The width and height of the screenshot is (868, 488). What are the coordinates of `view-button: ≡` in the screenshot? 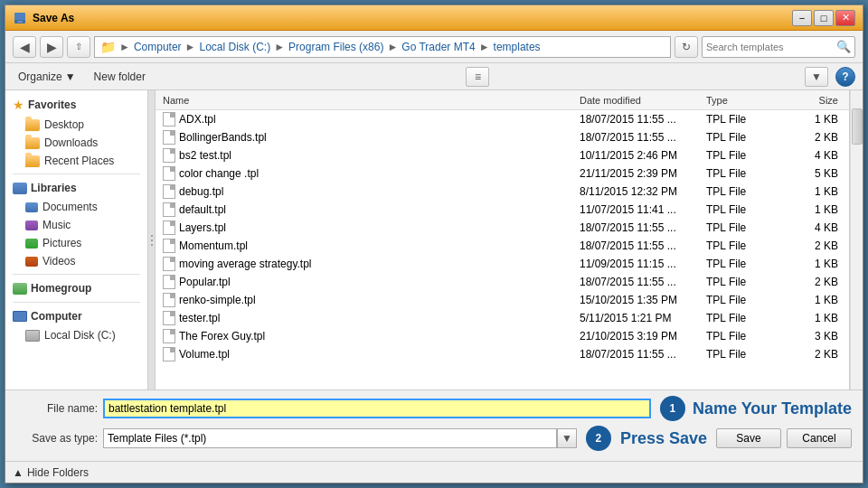 It's located at (477, 77).